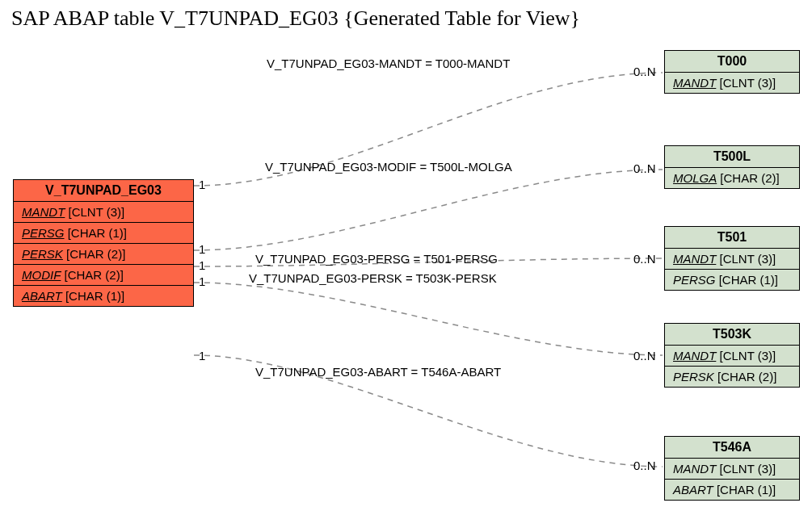 The height and width of the screenshot is (528, 812). I want to click on page-title: SAP ABAP table V_T7UNPAD_EG03 {Generated…, so click(296, 19).